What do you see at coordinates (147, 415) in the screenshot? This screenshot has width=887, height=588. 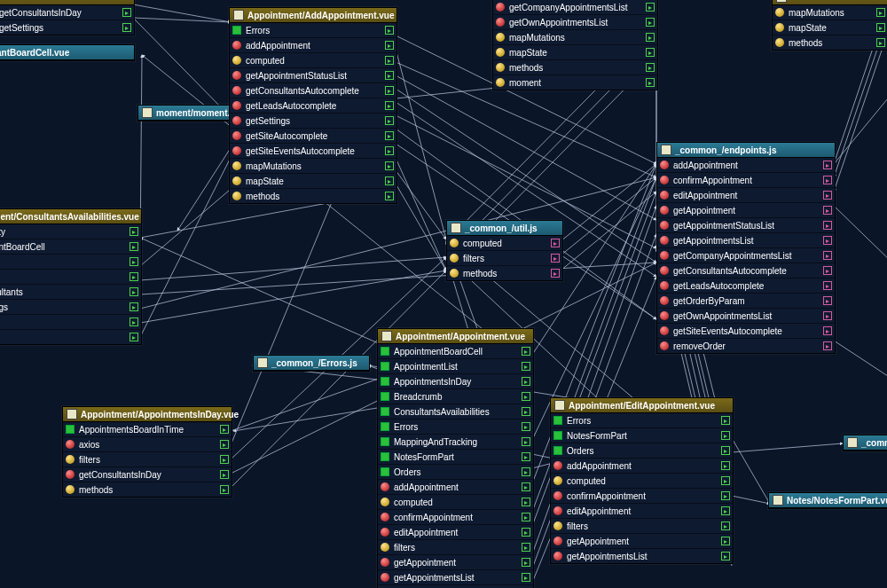 I see `module-header: Appointment/AppointmentsInDay.vue` at bounding box center [147, 415].